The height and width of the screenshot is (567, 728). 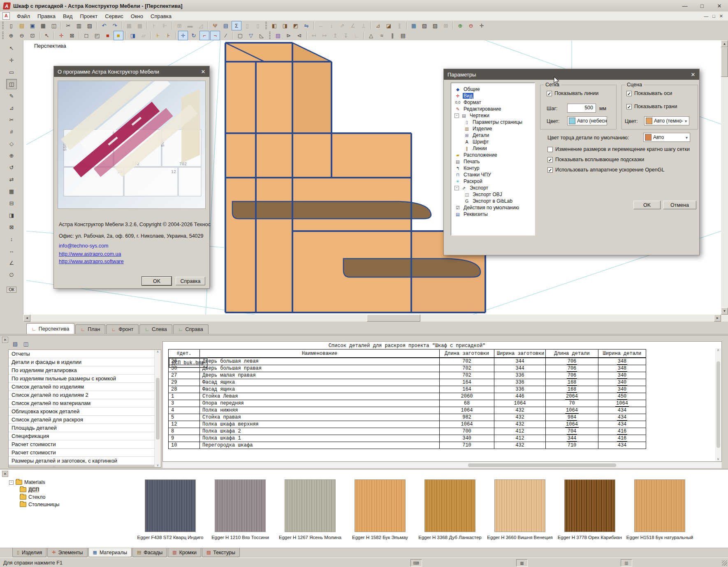 What do you see at coordinates (43, 25) in the screenshot?
I see `print-button: ▦` at bounding box center [43, 25].